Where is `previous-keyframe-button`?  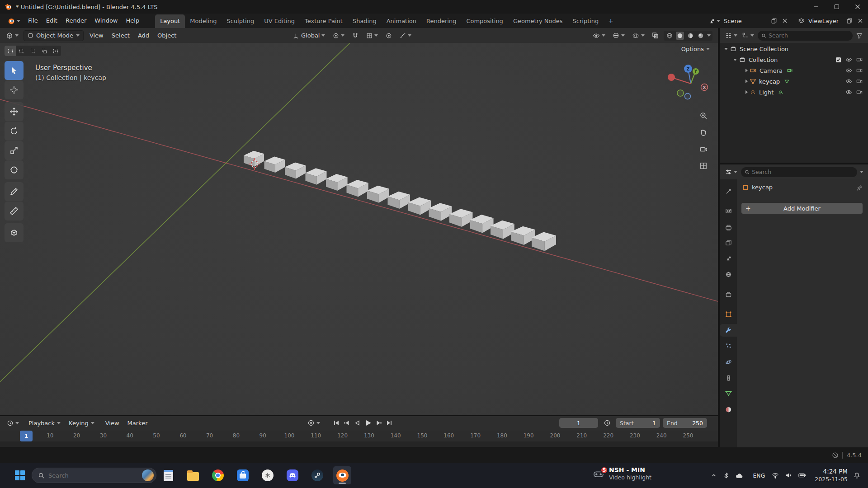
previous-keyframe-button is located at coordinates (347, 423).